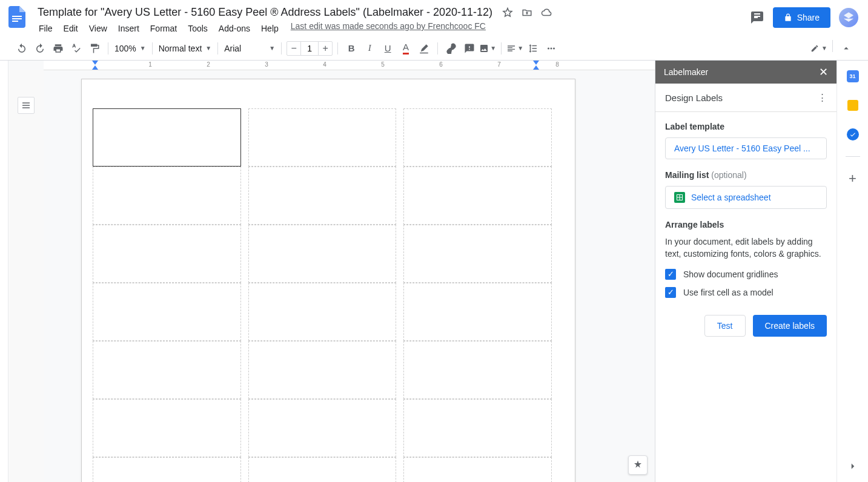  Describe the element at coordinates (130, 48) in the screenshot. I see `zoom-select: 100%▼` at that location.